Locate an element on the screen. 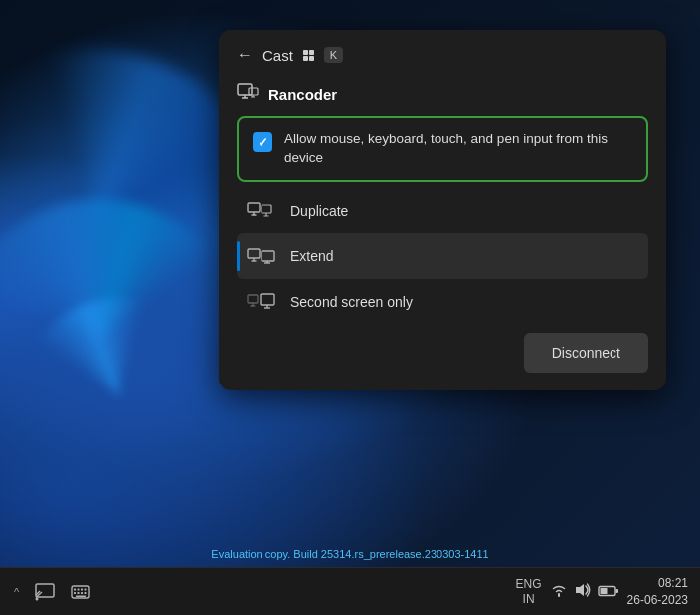  taskbar-keyboard-icon is located at coordinates (81, 592).